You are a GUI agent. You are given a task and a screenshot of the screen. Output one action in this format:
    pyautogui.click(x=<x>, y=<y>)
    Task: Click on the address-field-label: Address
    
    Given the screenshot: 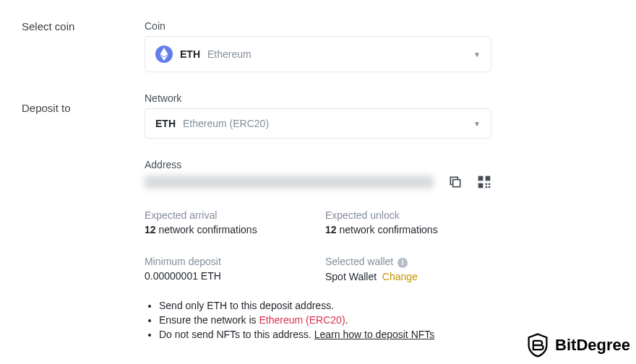 What is the action you would take?
    pyautogui.click(x=318, y=165)
    